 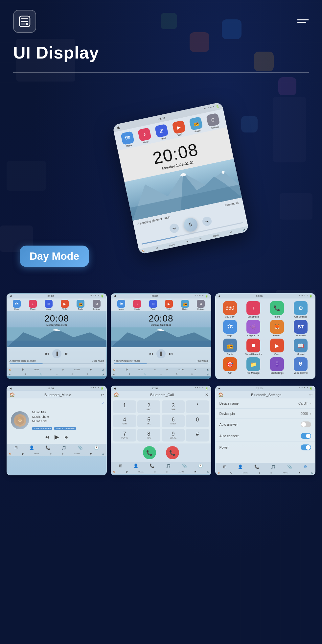 I want to click on app-dispsettings: 🎛 DispSettings, so click(x=277, y=366).